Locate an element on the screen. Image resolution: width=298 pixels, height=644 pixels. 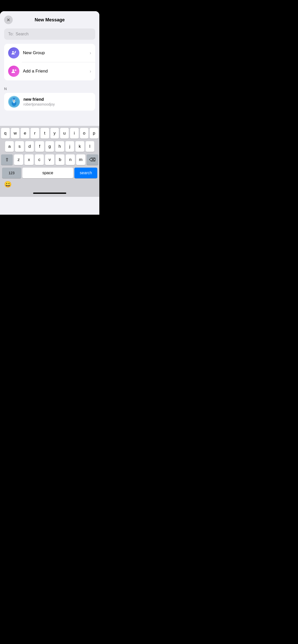
to-search-bar: To: Search is located at coordinates (50, 34).